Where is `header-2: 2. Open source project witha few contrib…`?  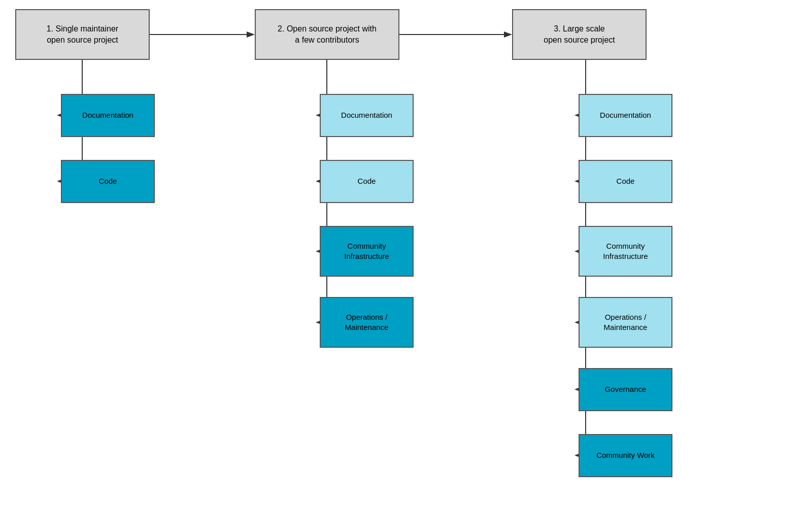 header-2: 2. Open source project witha few contrib… is located at coordinates (327, 35).